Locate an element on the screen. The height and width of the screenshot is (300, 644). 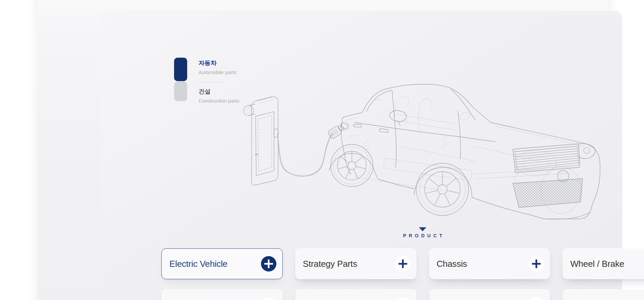
front-grille is located at coordinates (535, 178).